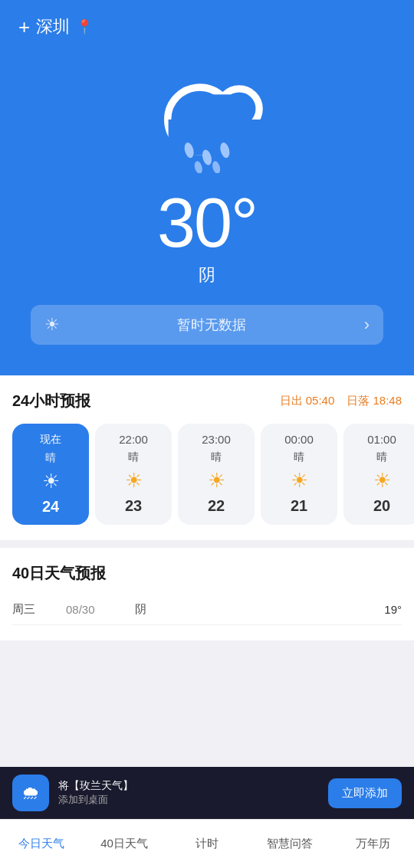 Image resolution: width=414 pixels, height=868 pixels. Describe the element at coordinates (51, 401) in the screenshot. I see `hourly-title: 24小时预报` at that location.